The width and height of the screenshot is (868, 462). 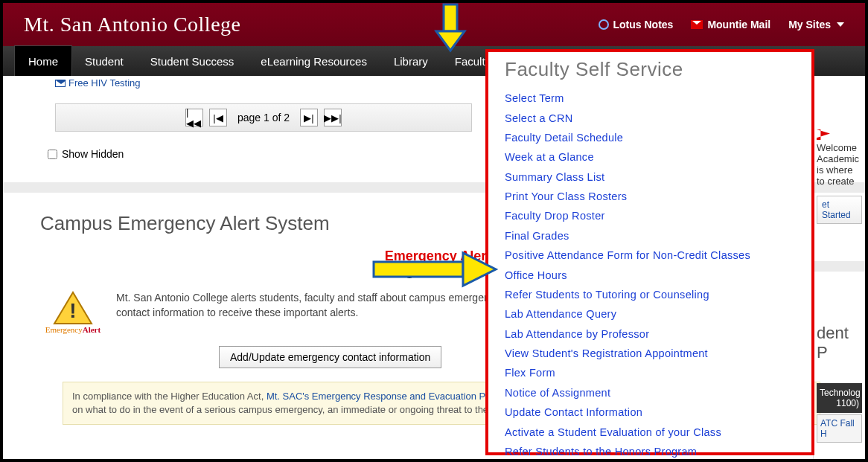 What do you see at coordinates (52, 155) in the screenshot?
I see `show-hidden-checkbox` at bounding box center [52, 155].